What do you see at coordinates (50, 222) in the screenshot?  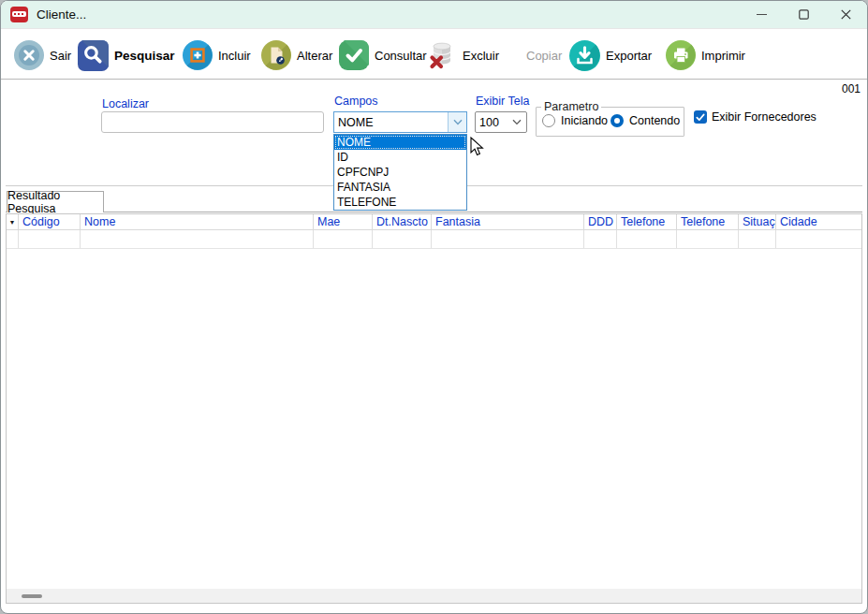 I see `column-header-codigo: Código` at bounding box center [50, 222].